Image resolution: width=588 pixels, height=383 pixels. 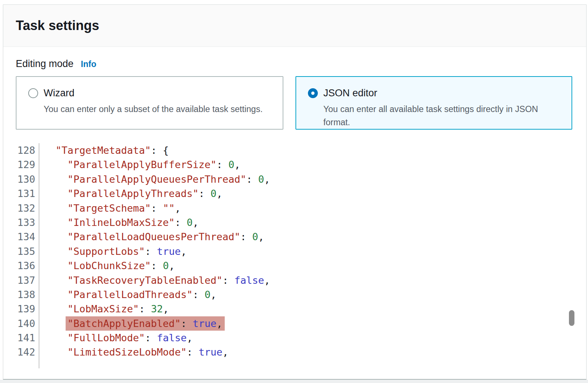 What do you see at coordinates (28, 223) in the screenshot?
I see `line-number: 133` at bounding box center [28, 223].